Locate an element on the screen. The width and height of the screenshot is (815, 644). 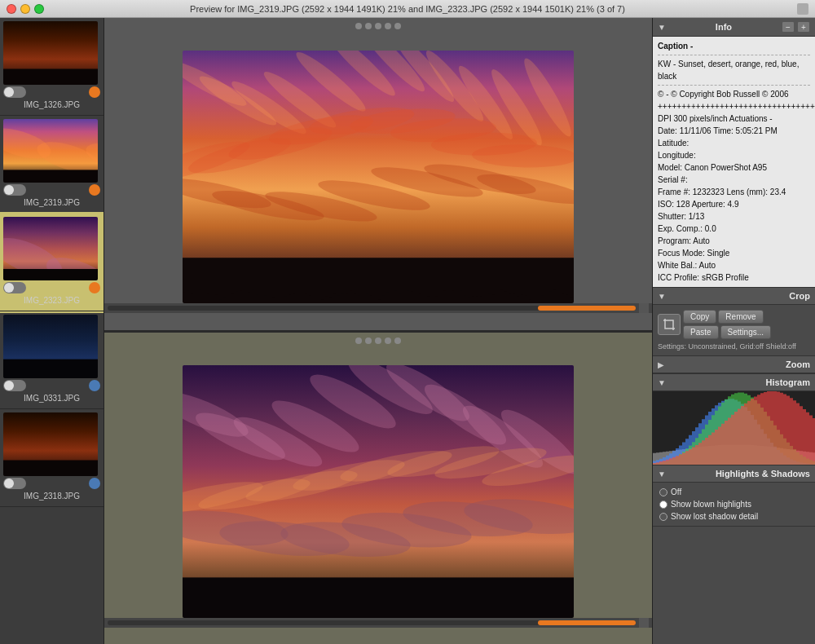
scrollbar-track-top is located at coordinates (372, 308).